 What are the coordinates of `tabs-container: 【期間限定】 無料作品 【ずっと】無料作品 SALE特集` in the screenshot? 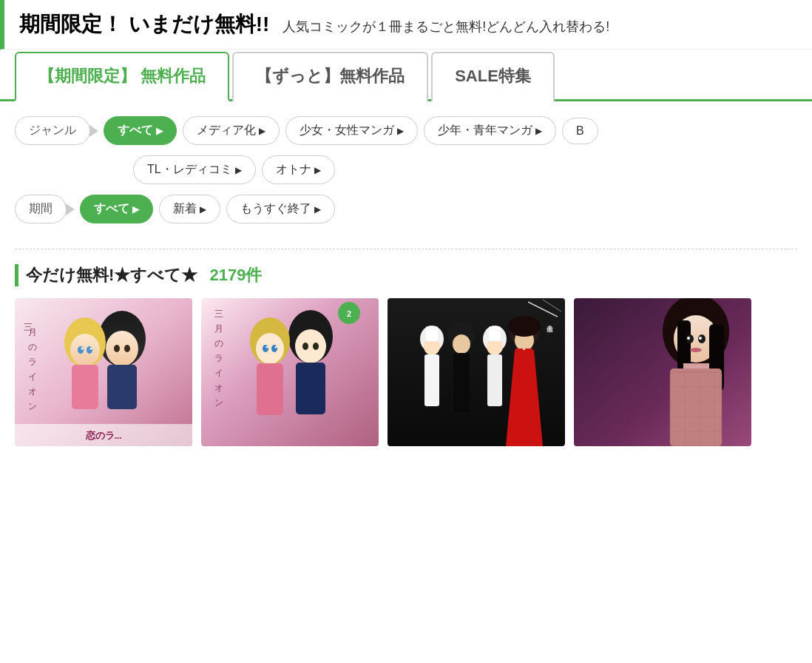 It's located at (406, 75).